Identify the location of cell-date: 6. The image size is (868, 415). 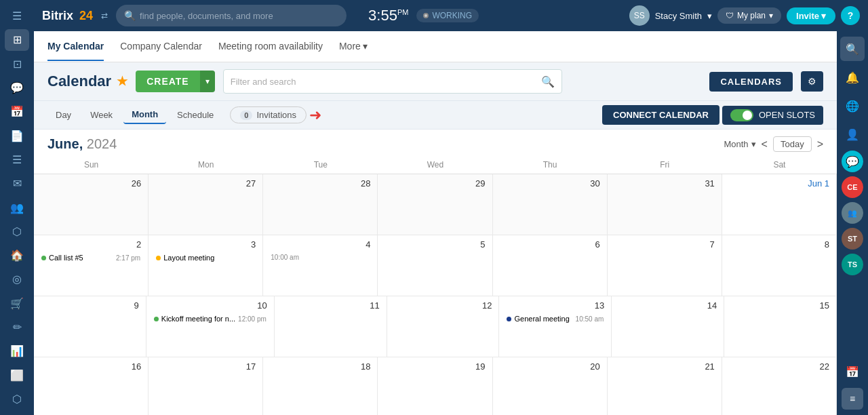
(550, 244).